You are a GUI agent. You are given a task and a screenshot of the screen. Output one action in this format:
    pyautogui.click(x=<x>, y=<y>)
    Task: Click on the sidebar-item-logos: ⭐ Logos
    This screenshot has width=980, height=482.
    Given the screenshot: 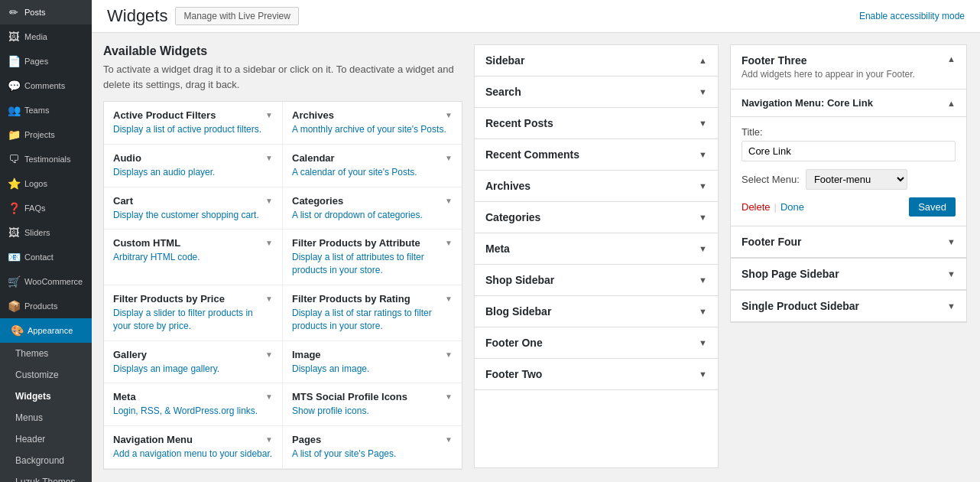 What is the action you would take?
    pyautogui.click(x=46, y=184)
    